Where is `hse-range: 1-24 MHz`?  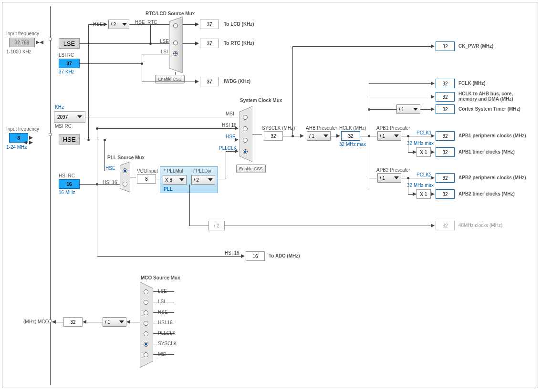 hse-range: 1-24 MHz is located at coordinates (16, 147).